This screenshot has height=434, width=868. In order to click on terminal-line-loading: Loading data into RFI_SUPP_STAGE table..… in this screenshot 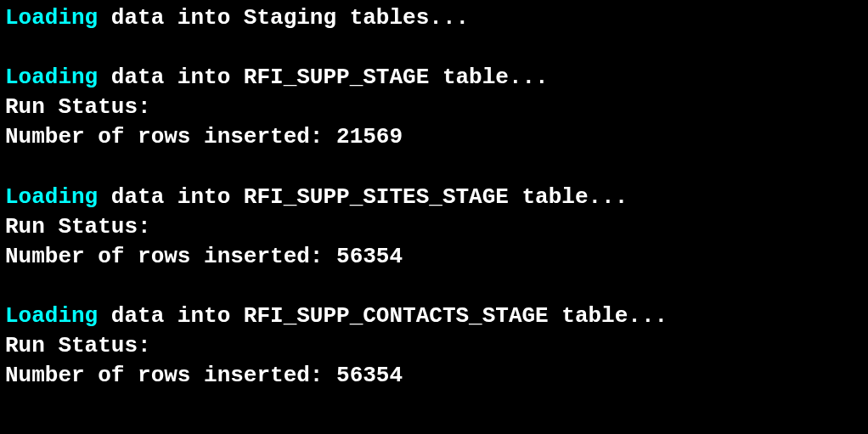, I will do `click(434, 78)`.